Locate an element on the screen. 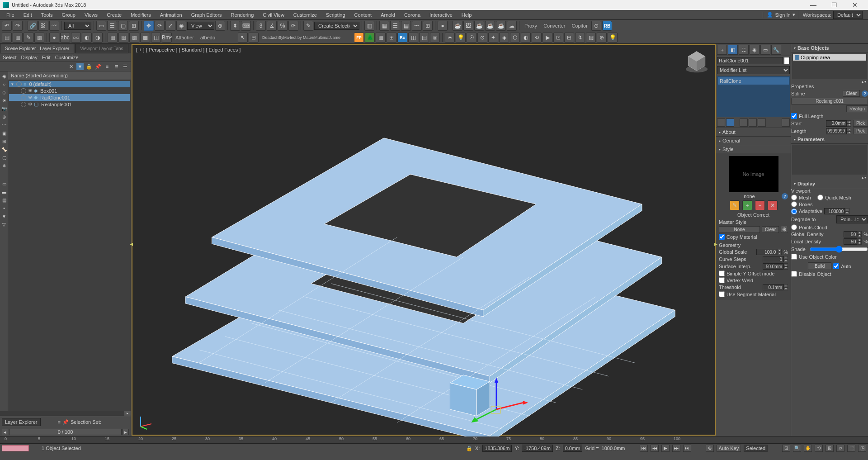 The height and width of the screenshot is (460, 868). window-crossing-button: ⊞ is located at coordinates (134, 26).